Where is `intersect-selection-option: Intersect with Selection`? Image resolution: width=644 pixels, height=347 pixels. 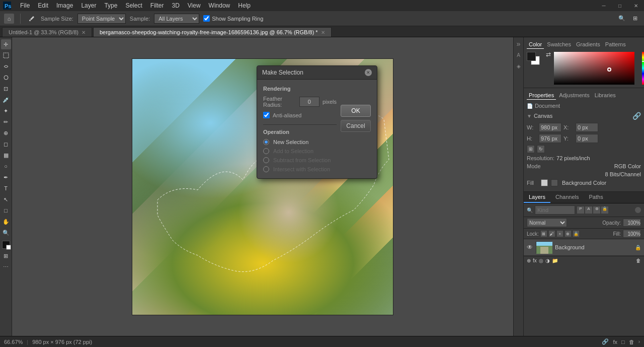
intersect-selection-option: Intersect with Selection is located at coordinates (300, 169).